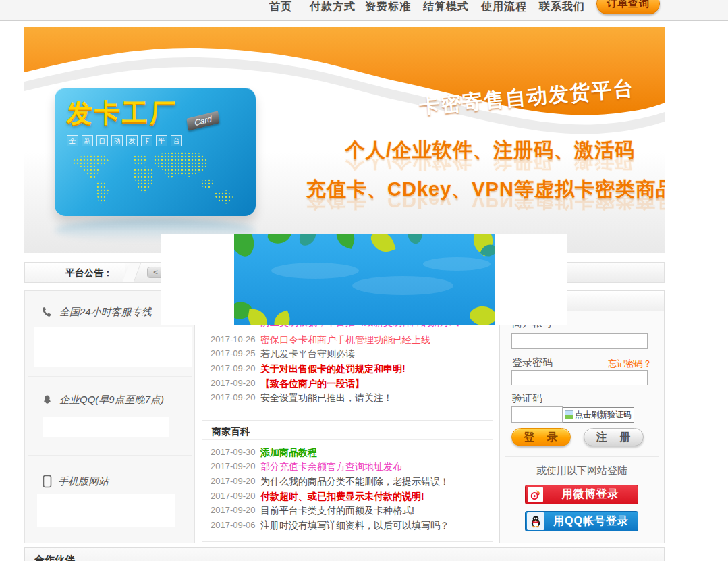 The width and height of the screenshot is (728, 561). What do you see at coordinates (106, 427) in the screenshot?
I see `qq-contact-area` at bounding box center [106, 427].